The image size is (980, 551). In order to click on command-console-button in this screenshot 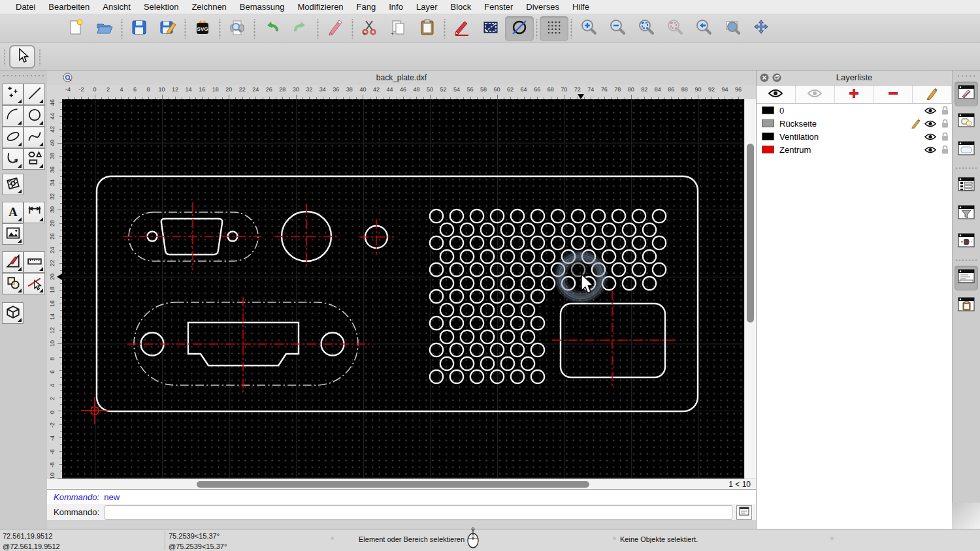, I will do `click(744, 512)`.